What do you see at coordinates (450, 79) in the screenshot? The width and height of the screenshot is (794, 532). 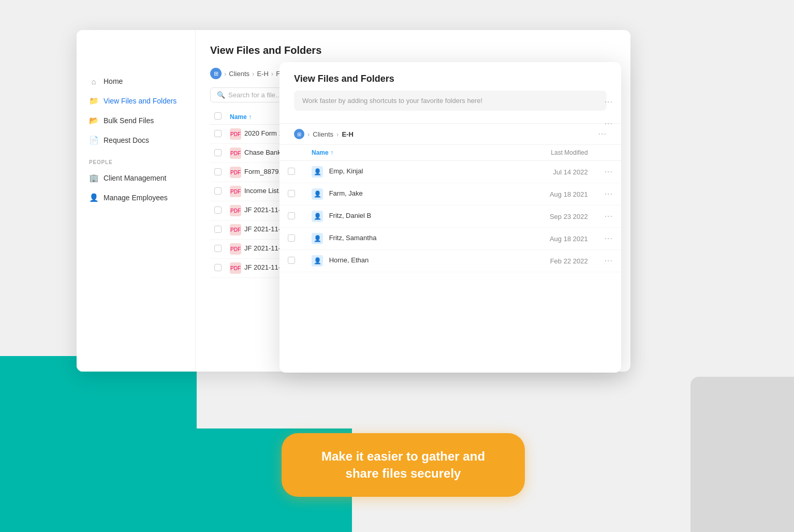 I see `second-window-title: View Files and Folders` at bounding box center [450, 79].